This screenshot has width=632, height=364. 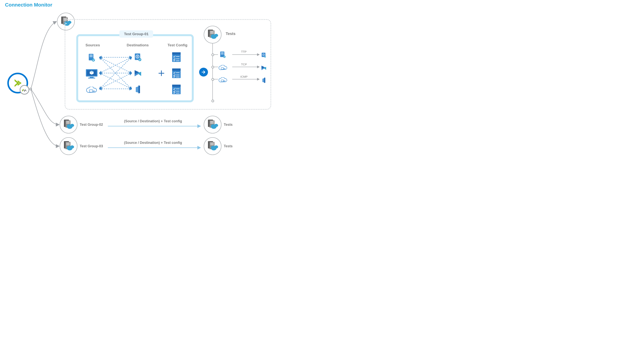 I want to click on test-config-header: Test Config, so click(x=177, y=45).